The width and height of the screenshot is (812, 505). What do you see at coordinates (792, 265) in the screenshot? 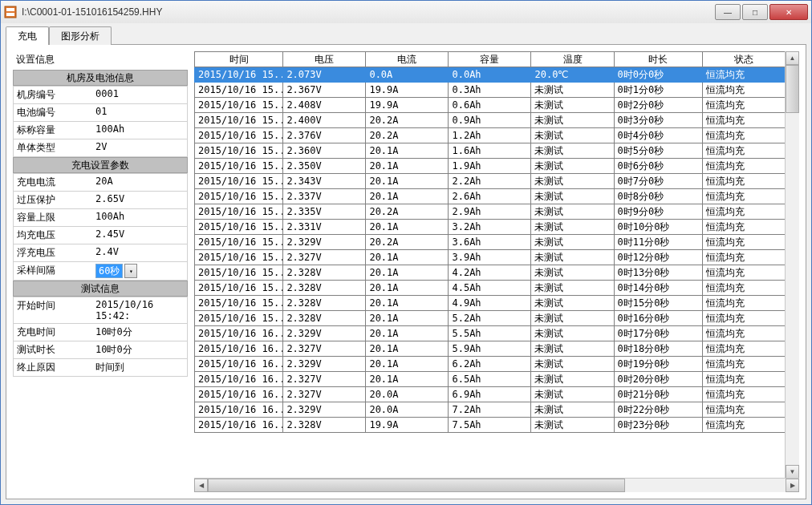
I see `vertical-scrollbar: ▲ ▼` at bounding box center [792, 265].